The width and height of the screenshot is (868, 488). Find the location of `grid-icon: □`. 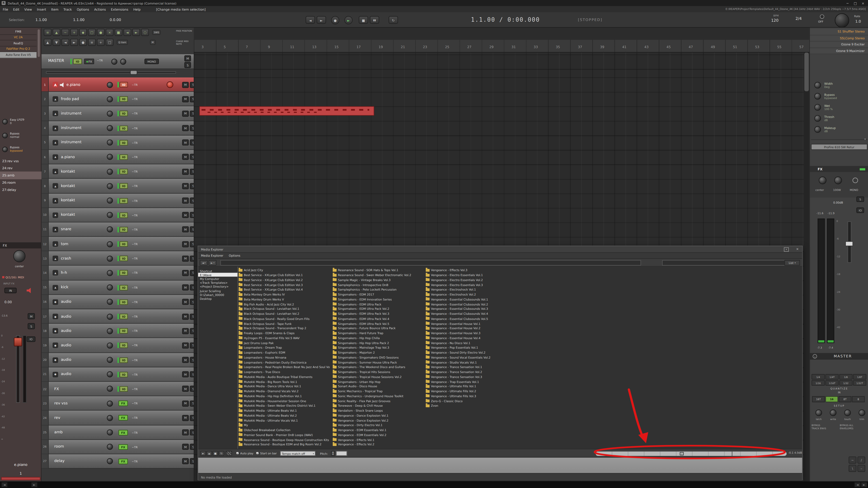

grid-icon: □ is located at coordinates (92, 32).